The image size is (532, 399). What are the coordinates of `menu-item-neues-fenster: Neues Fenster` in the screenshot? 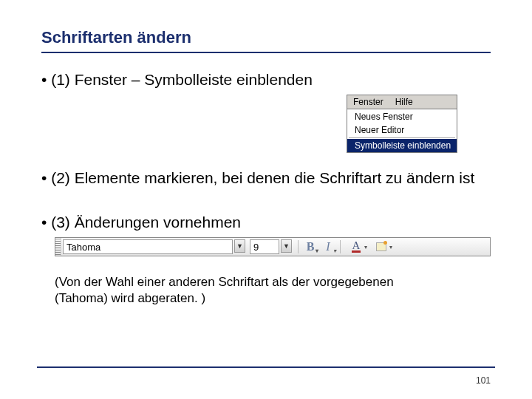 It's located at (402, 117).